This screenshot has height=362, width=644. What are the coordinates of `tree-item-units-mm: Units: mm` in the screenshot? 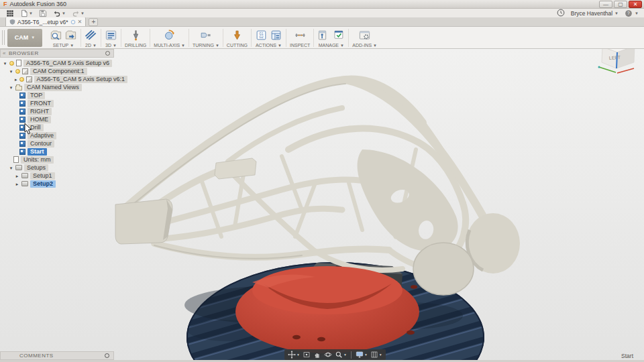 It's located at (57, 160).